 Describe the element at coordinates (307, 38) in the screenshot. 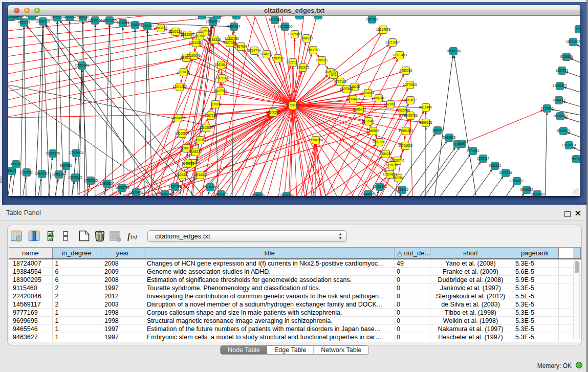

I see `svg-text: 1864093` at that location.